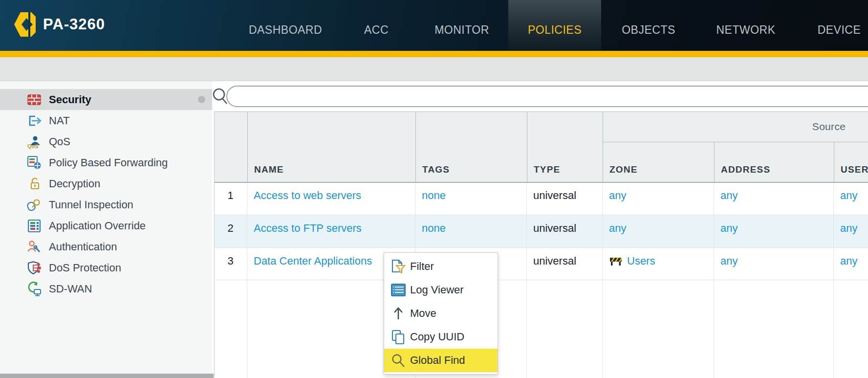  I want to click on nav-tab-acc: ACC, so click(376, 25).